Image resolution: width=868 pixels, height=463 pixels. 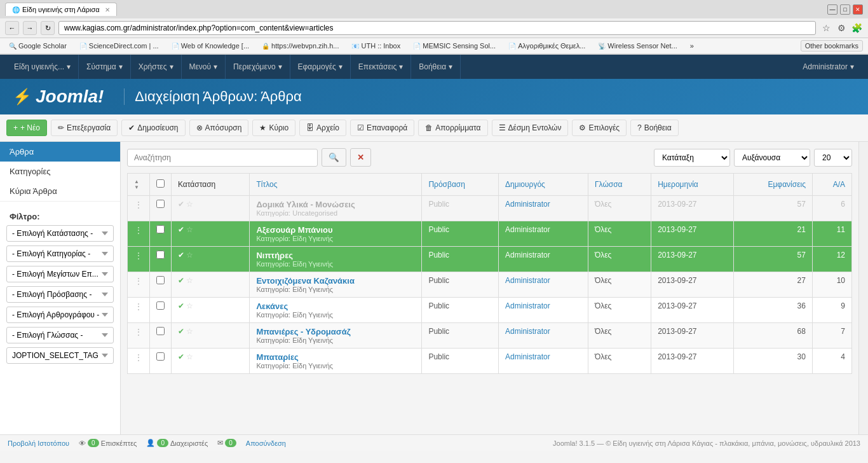 What do you see at coordinates (60, 356) in the screenshot?
I see `filter-tag-select: JOPTION_SELECT_TAG` at bounding box center [60, 356].